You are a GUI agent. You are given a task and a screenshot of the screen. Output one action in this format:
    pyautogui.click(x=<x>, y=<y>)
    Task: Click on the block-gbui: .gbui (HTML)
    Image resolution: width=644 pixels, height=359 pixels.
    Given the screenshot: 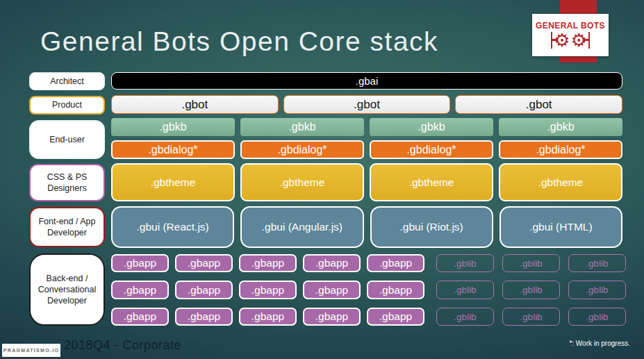 What is the action you would take?
    pyautogui.click(x=561, y=227)
    